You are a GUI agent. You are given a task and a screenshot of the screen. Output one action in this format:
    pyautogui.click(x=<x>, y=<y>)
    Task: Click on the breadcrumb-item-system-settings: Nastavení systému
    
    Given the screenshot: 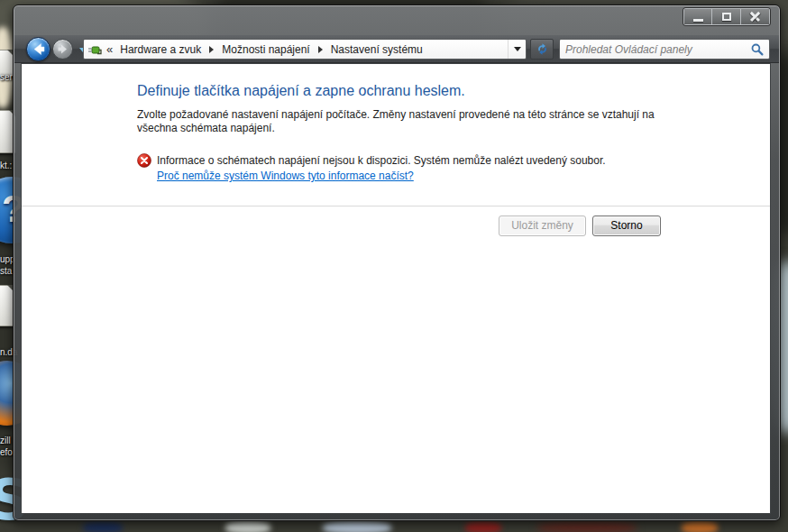 What is the action you would take?
    pyautogui.click(x=377, y=50)
    